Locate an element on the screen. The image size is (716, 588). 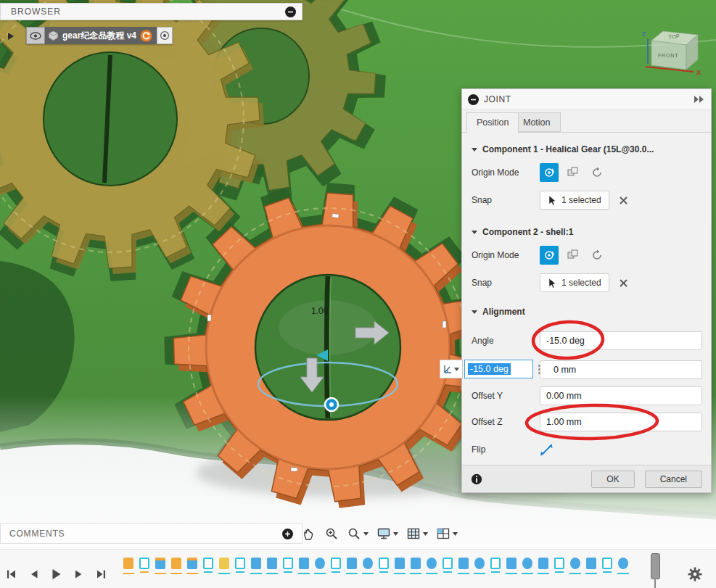
drag-grip is located at coordinates (539, 369).